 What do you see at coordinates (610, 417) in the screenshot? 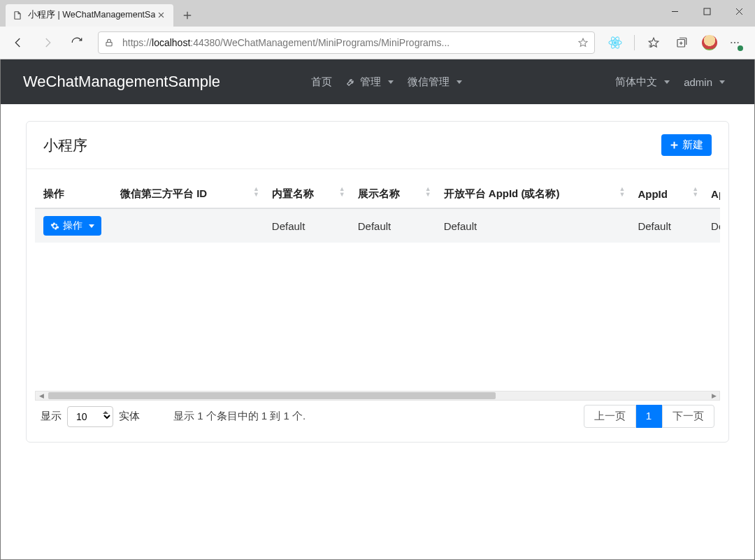
I see `prev-page-button: 上一页` at bounding box center [610, 417].